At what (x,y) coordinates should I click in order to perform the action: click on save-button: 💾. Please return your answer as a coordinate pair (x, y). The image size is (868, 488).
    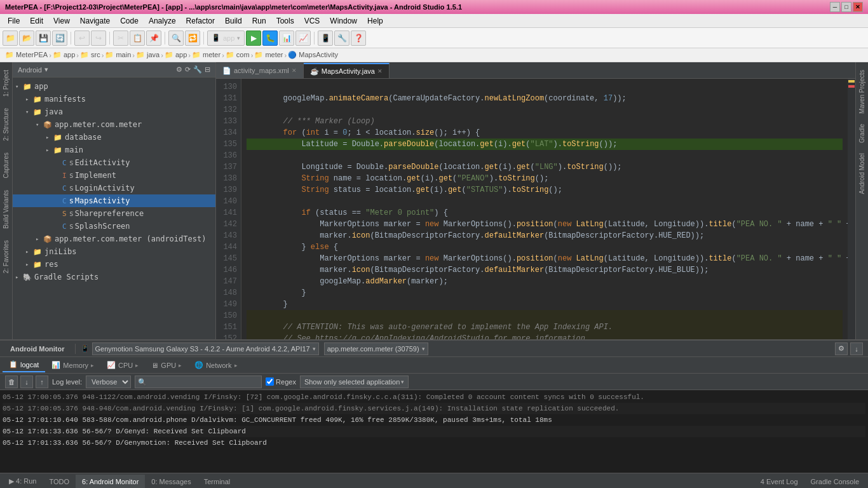
    Looking at the image, I should click on (43, 38).